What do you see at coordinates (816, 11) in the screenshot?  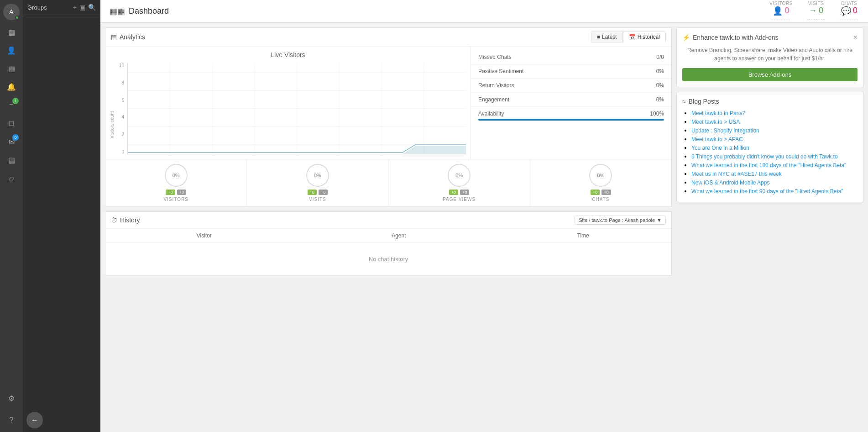 I see `visits-stat: VISITS → 0 --------` at bounding box center [816, 11].